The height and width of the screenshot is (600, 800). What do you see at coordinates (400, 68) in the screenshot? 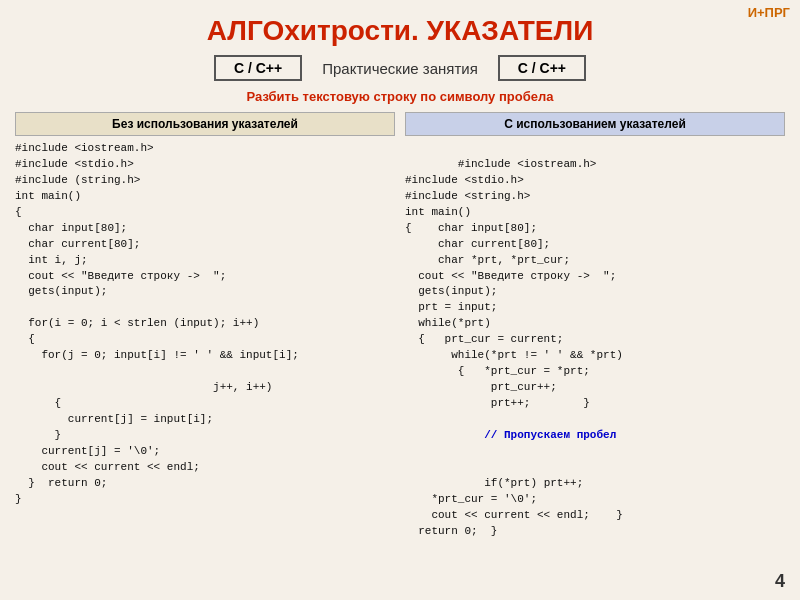
I see `subtitle-text: Практические занятия` at bounding box center [400, 68].